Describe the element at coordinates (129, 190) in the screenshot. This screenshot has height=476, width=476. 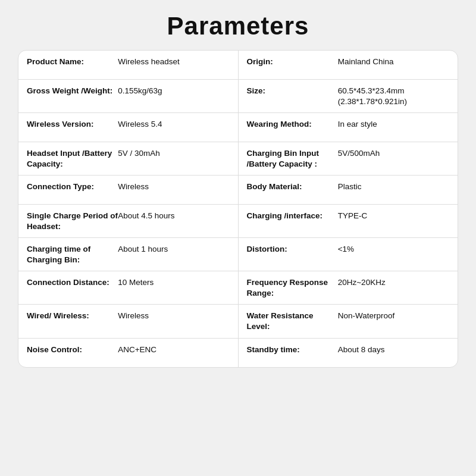
I see `left-cell: Connection Type:Wireless` at that location.